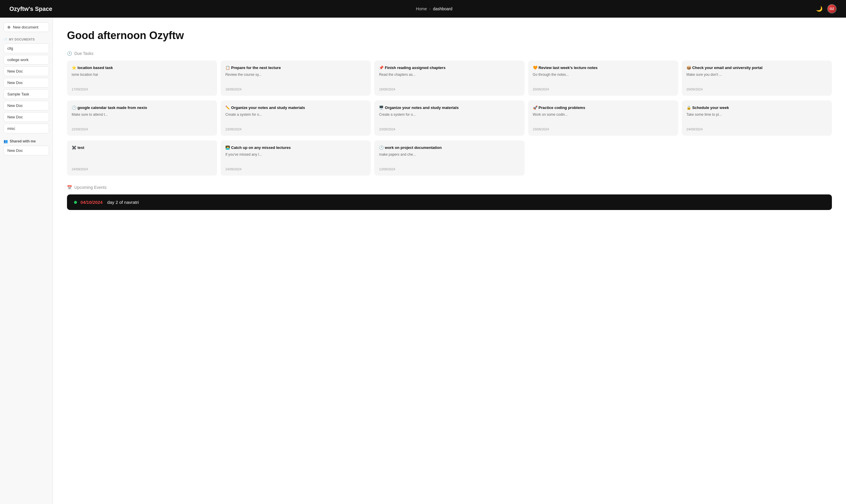 The height and width of the screenshot is (504, 846). What do you see at coordinates (92, 202) in the screenshot?
I see `event-date: 04/10/2024` at bounding box center [92, 202].